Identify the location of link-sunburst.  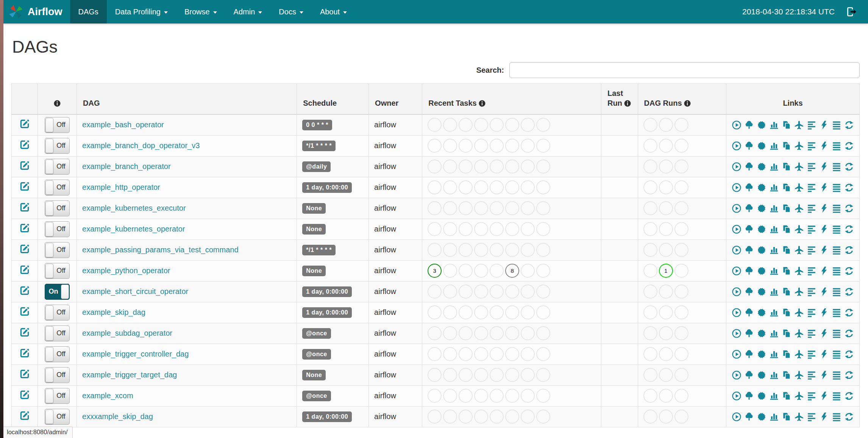
(762, 125).